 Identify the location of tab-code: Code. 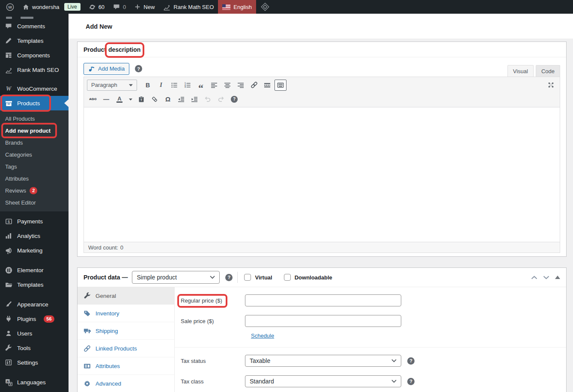
(548, 71).